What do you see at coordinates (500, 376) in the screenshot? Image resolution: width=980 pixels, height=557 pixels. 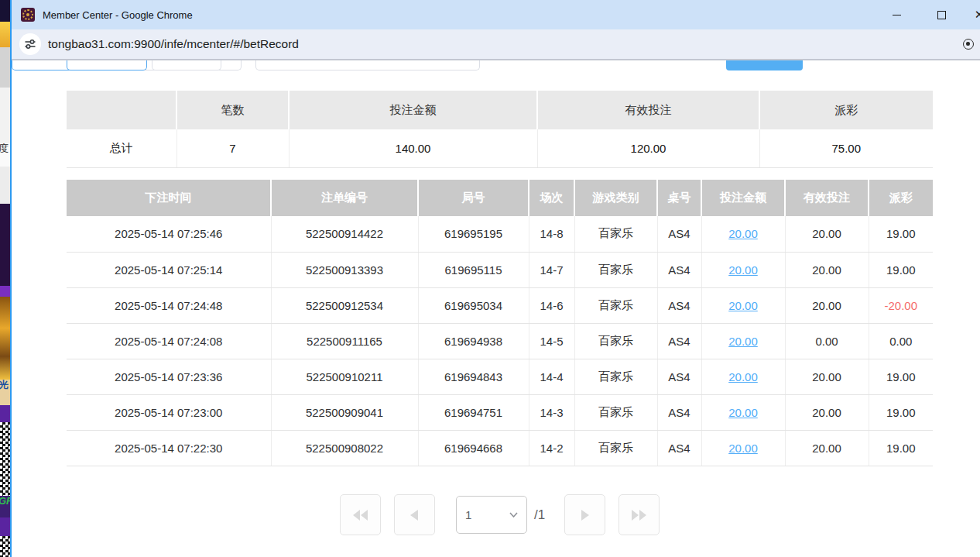 I see `table-row: 2025-05-14 07:23:36 522500910211 6196948…` at bounding box center [500, 376].